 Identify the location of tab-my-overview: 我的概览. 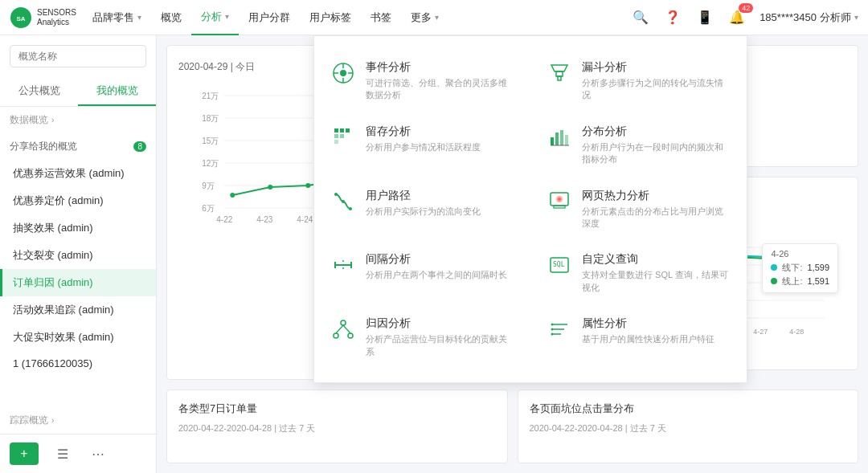
(117, 92).